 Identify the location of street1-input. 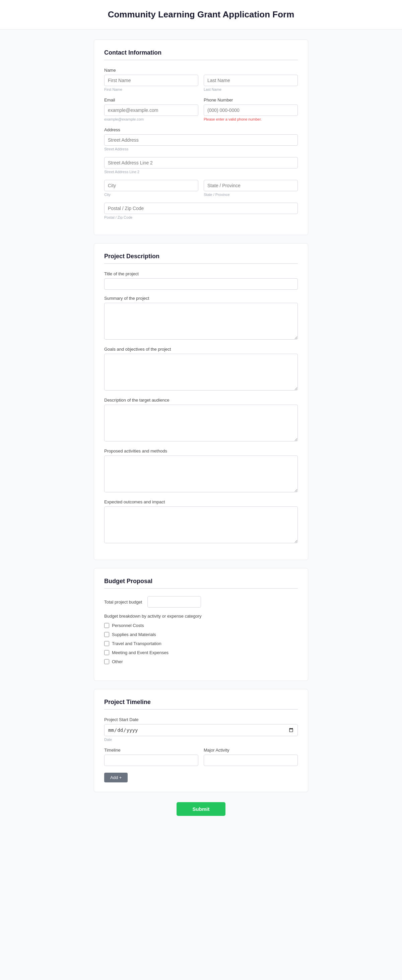
(201, 140).